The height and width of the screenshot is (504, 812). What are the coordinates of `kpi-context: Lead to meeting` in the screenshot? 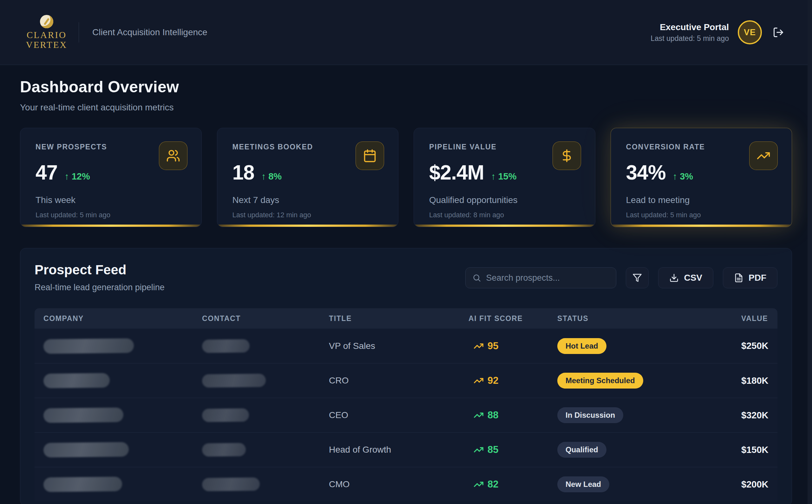 It's located at (701, 200).